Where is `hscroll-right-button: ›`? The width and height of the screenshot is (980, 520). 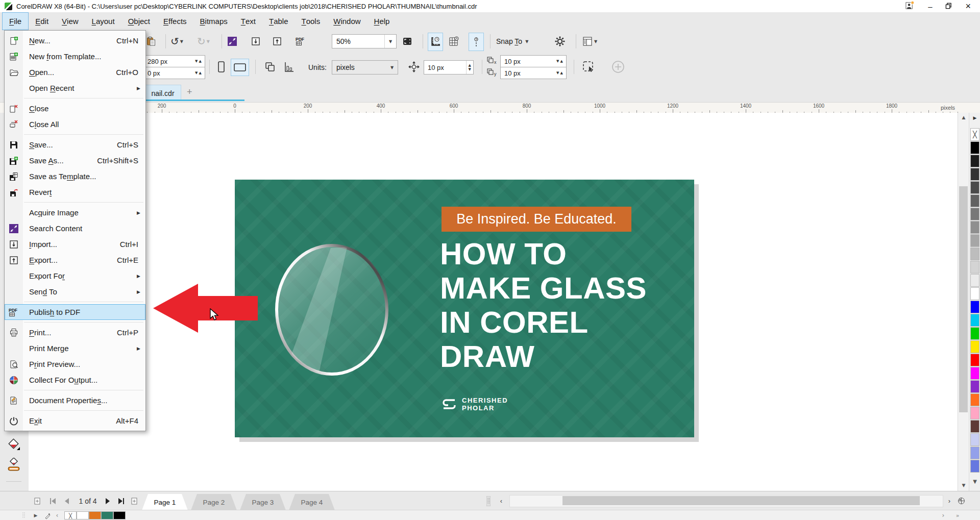 hscroll-right-button: › is located at coordinates (949, 501).